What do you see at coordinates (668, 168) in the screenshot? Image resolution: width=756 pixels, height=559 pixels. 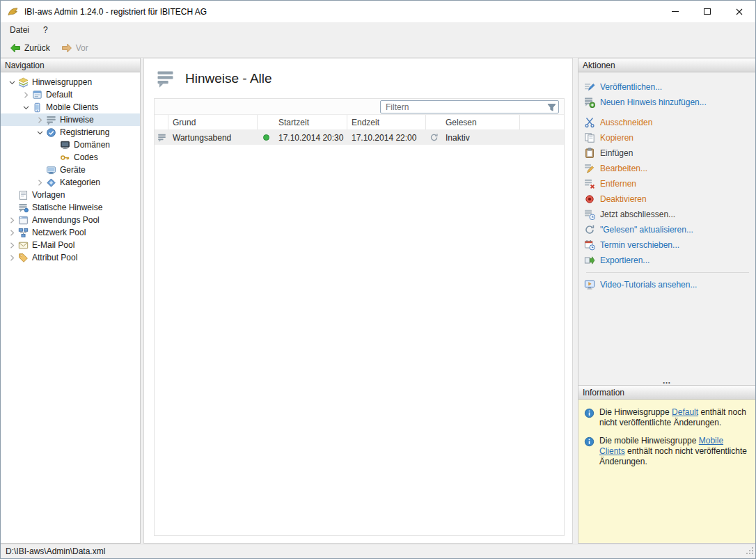 I see `action-bearbeiten: Bearbeiten...` at bounding box center [668, 168].